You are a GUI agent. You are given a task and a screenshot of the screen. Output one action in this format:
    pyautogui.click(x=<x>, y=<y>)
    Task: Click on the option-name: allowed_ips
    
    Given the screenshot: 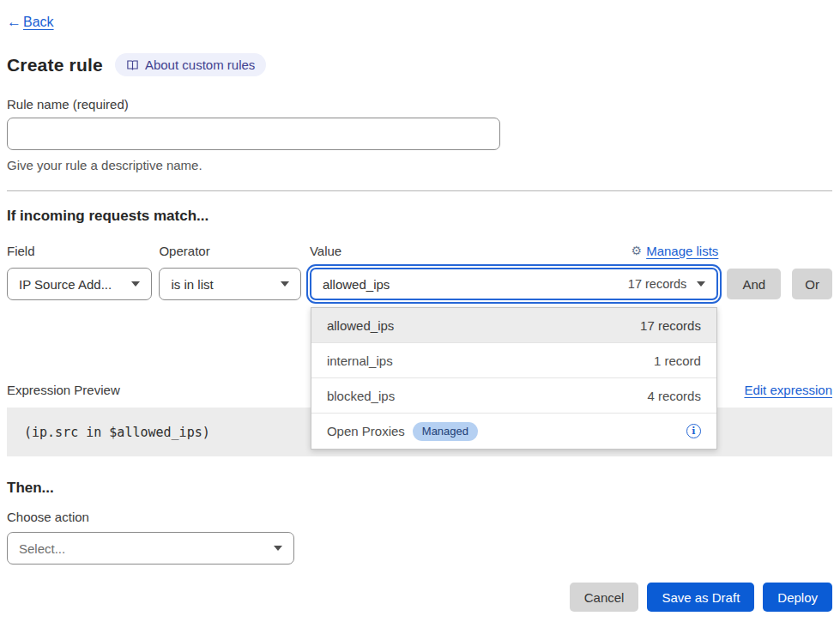 What is the action you would take?
    pyautogui.click(x=360, y=326)
    